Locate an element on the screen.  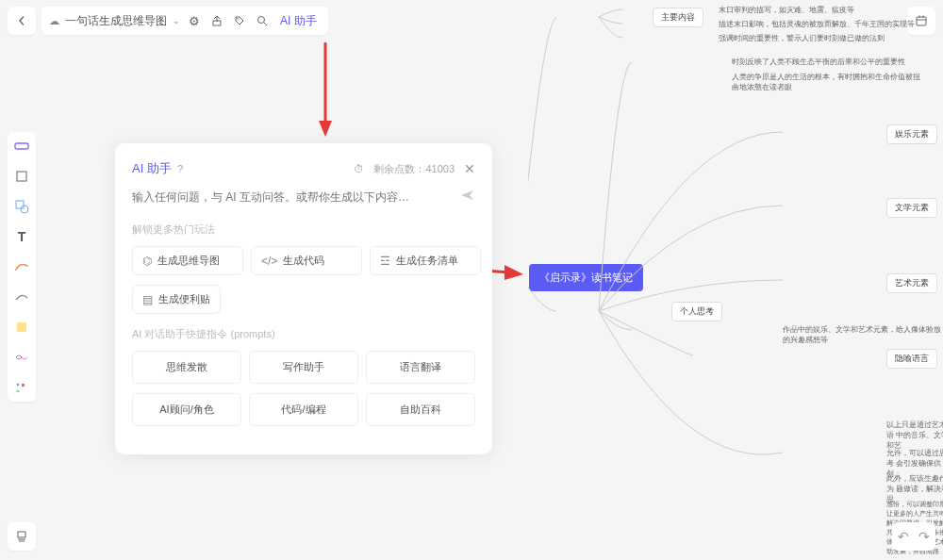
redo-button: ↷ is located at coordinates (924, 536).